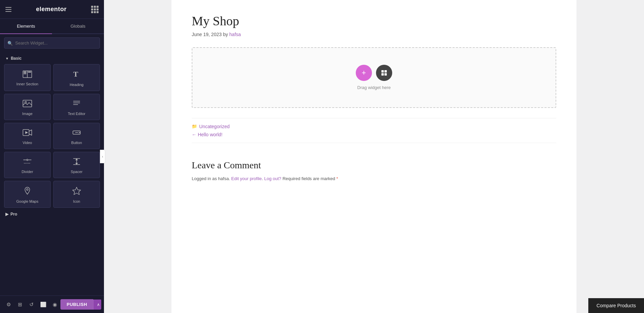  What do you see at coordinates (616, 306) in the screenshot?
I see `compare-products-button: Compare Products` at bounding box center [616, 306].